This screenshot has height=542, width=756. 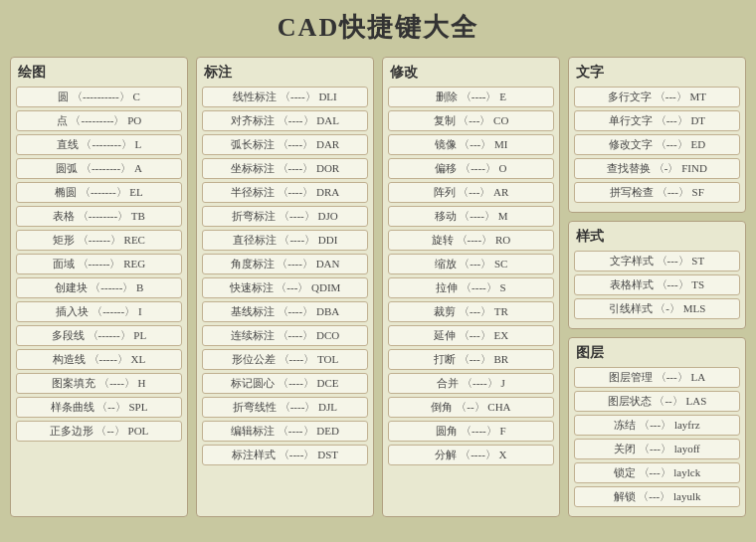 What do you see at coordinates (657, 308) in the screenshot?
I see `cmd-item: 引线样式 〈-〉 MLS` at bounding box center [657, 308].